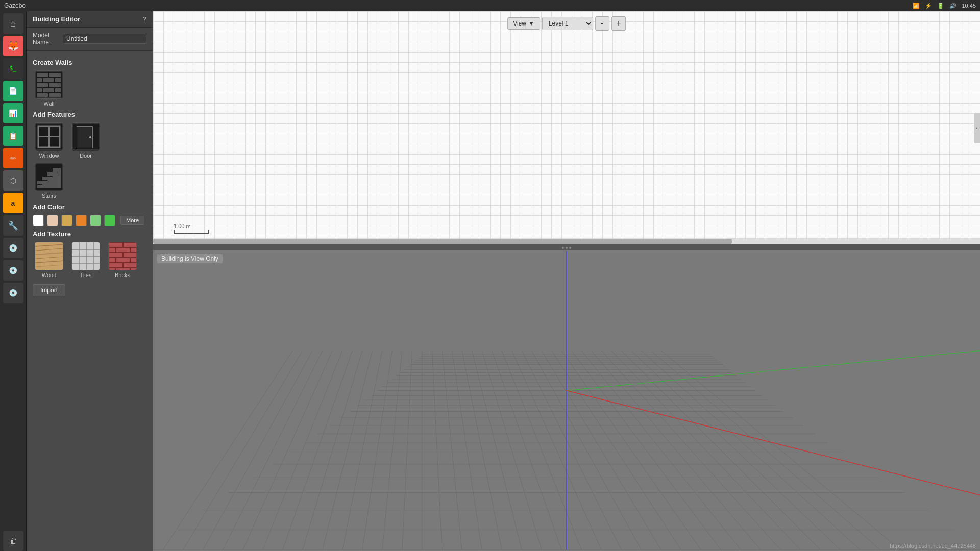 The width and height of the screenshot is (980, 551). Describe the element at coordinates (49, 181) in the screenshot. I see `stairs-tool: Stairs` at that location.